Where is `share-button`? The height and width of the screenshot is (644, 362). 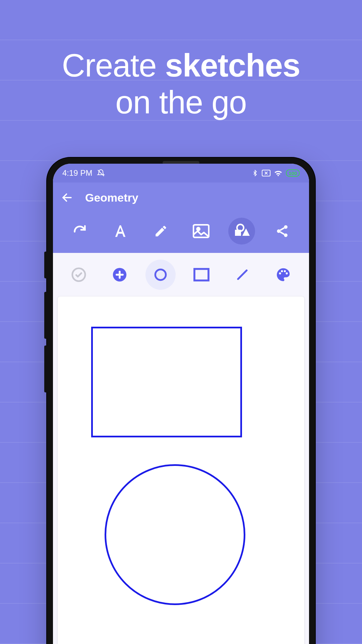 share-button is located at coordinates (282, 231).